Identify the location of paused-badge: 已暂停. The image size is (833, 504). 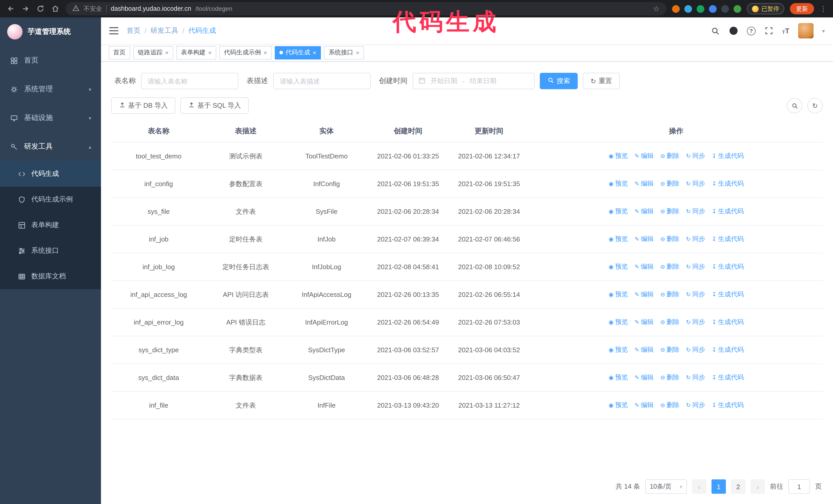
(765, 9).